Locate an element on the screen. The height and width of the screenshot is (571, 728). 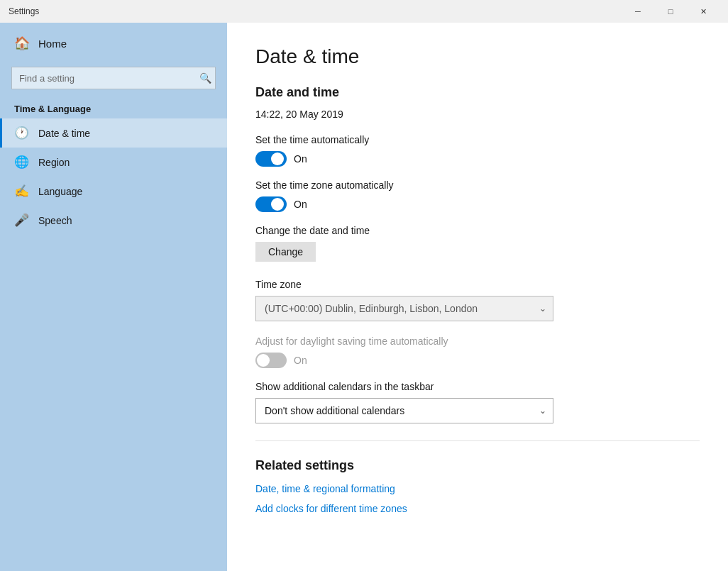
titlebar: Settings ─ □ ✕ is located at coordinates (364, 11).